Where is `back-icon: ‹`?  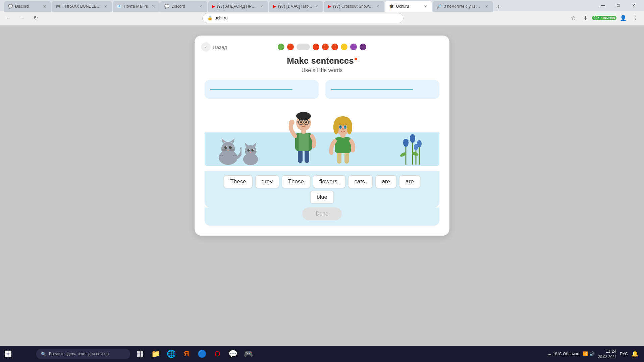
back-icon: ‹ is located at coordinates (206, 47).